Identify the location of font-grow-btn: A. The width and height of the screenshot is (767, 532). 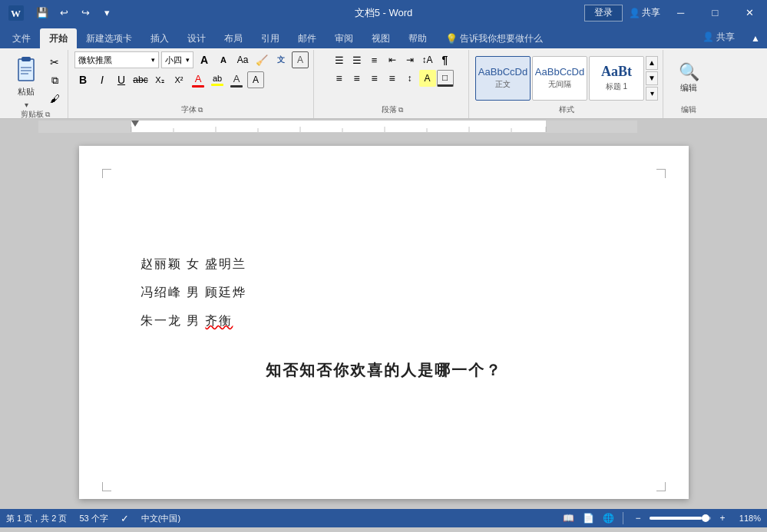
(204, 60).